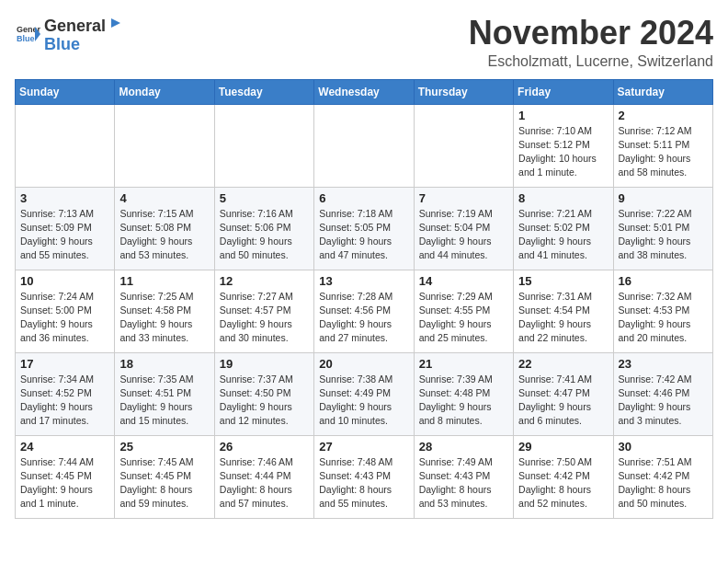 The height and width of the screenshot is (563, 728). I want to click on weekday-header: Thursday, so click(463, 92).